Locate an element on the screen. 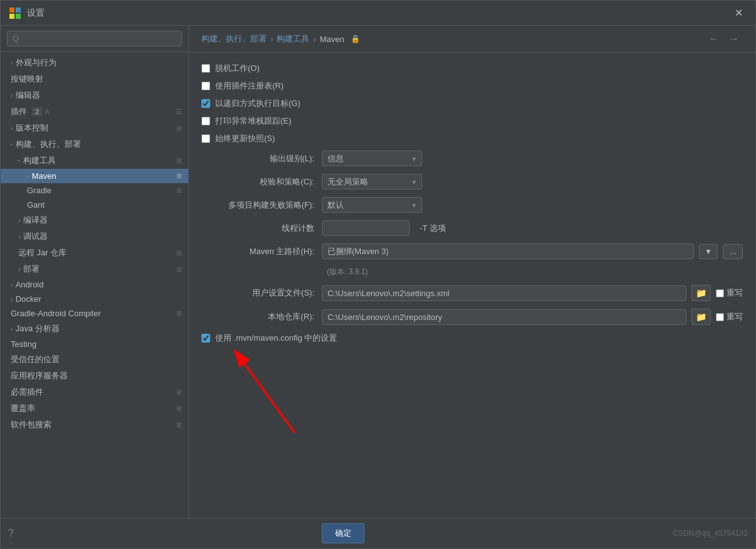  user-settings-input is located at coordinates (504, 294).